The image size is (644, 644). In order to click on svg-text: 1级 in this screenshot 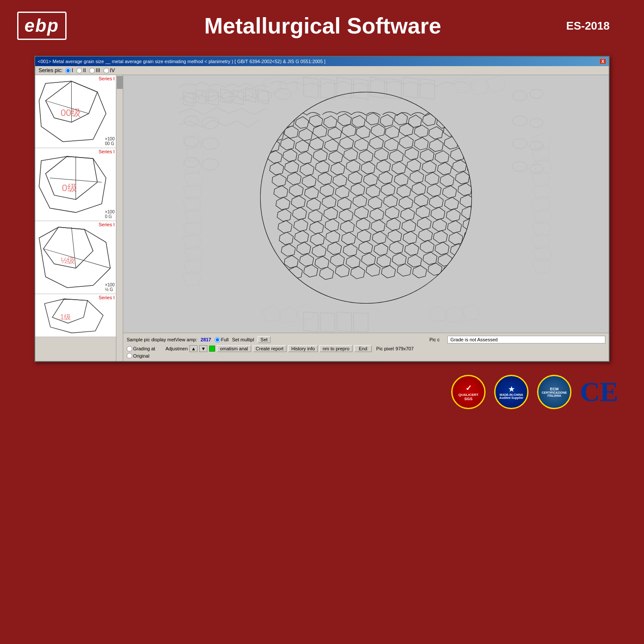, I will do `click(65, 317)`.